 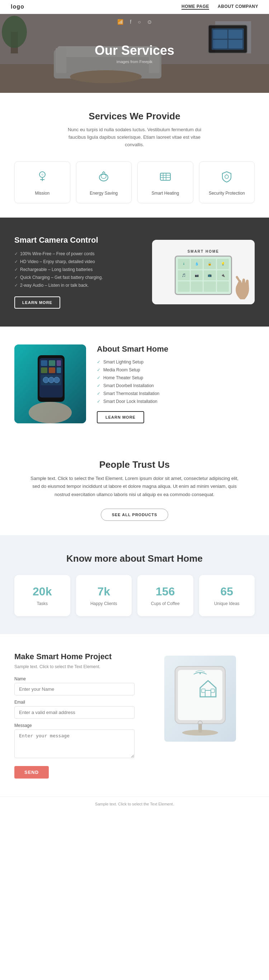 I want to click on services-description: Nunc eu turpis id nulla sodales luctus. …, so click(x=135, y=137).